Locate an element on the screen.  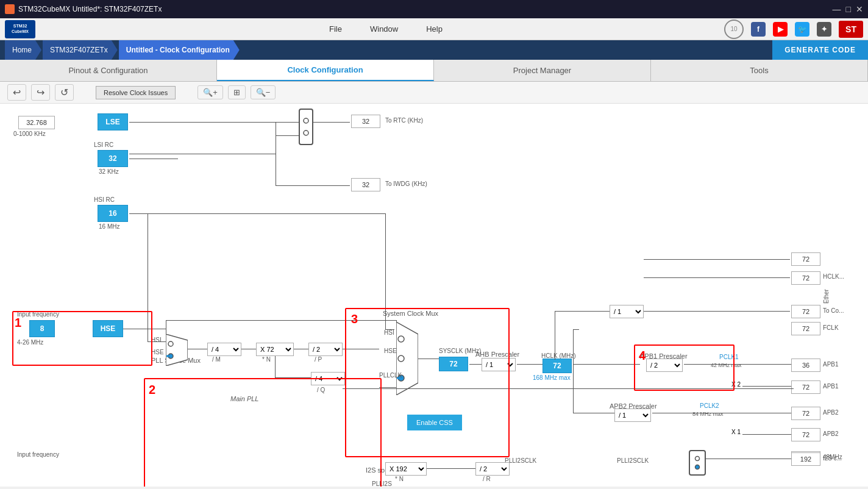
tab-bar: Pinout & Configuration Clock Configurati… is located at coordinates (434, 71).